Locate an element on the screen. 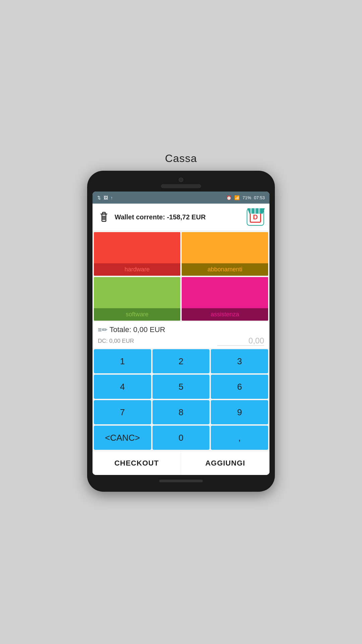  aggiungi-button: AGGIUNGI is located at coordinates (225, 463).